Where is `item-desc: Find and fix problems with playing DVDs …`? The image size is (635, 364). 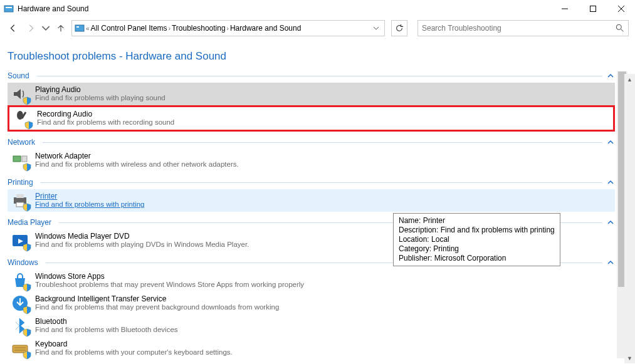
item-desc: Find and fix problems with playing DVDs … is located at coordinates (142, 244).